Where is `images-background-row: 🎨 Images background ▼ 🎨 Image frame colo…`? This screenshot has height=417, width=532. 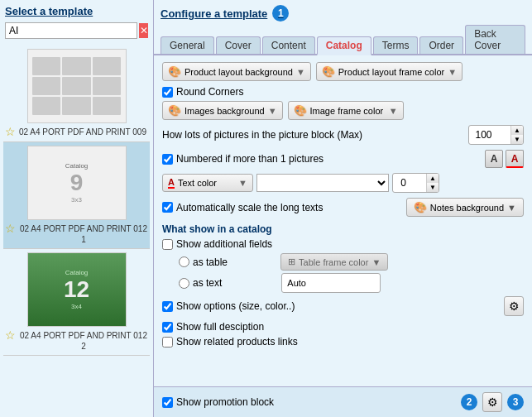 images-background-row: 🎨 Images background ▼ 🎨 Image frame colo… is located at coordinates (343, 111).